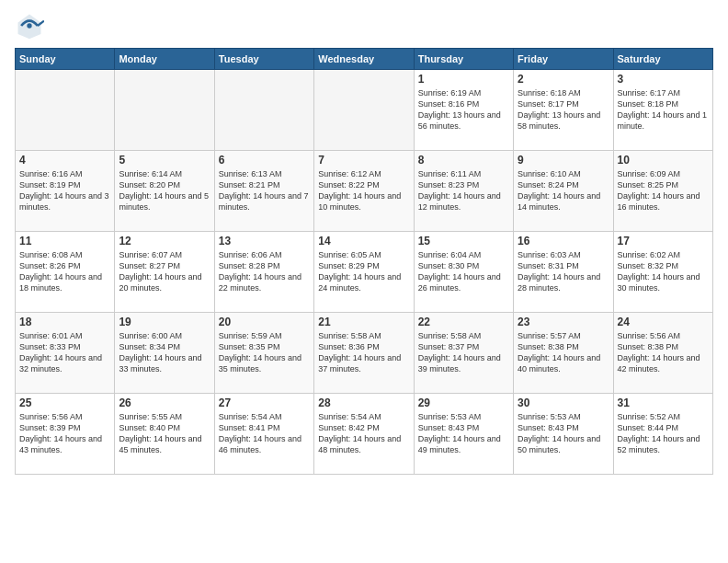 This screenshot has height=563, width=728. What do you see at coordinates (364, 272) in the screenshot?
I see `calendar-cell: 14Sunrise: 6:05 AMSunset: 8:29 PMDayligh…` at bounding box center [364, 272].